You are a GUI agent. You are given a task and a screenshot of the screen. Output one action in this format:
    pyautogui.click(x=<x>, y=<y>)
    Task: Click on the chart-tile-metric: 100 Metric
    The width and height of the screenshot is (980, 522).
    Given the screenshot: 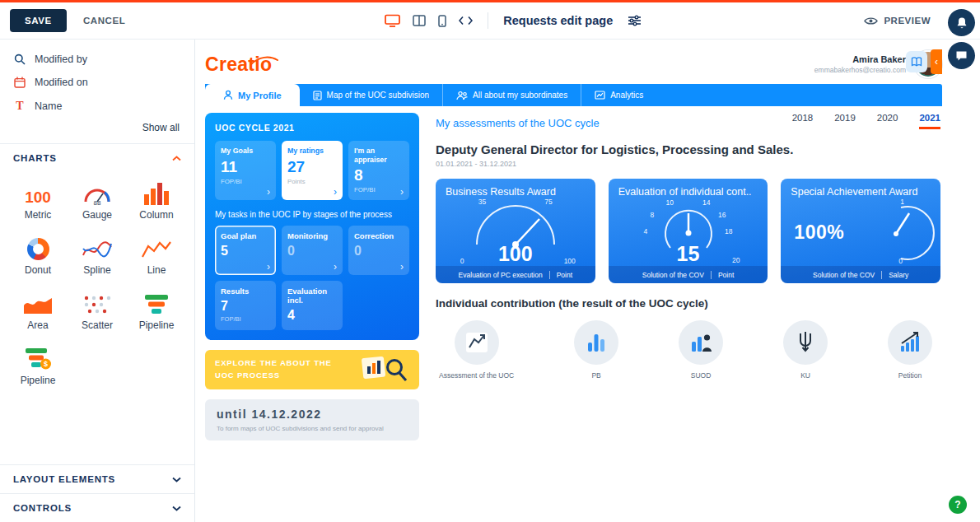 What is the action you would take?
    pyautogui.click(x=38, y=199)
    